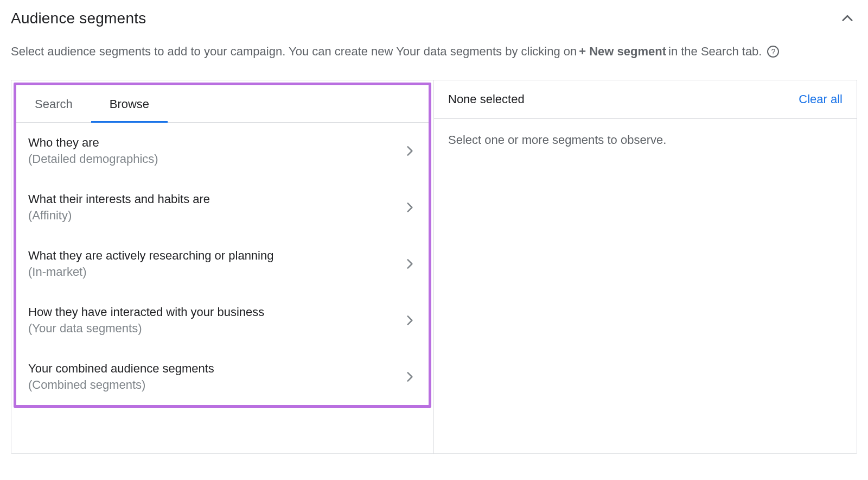 The image size is (868, 480). I want to click on section-description: Select audience segments to add to your …, so click(434, 52).